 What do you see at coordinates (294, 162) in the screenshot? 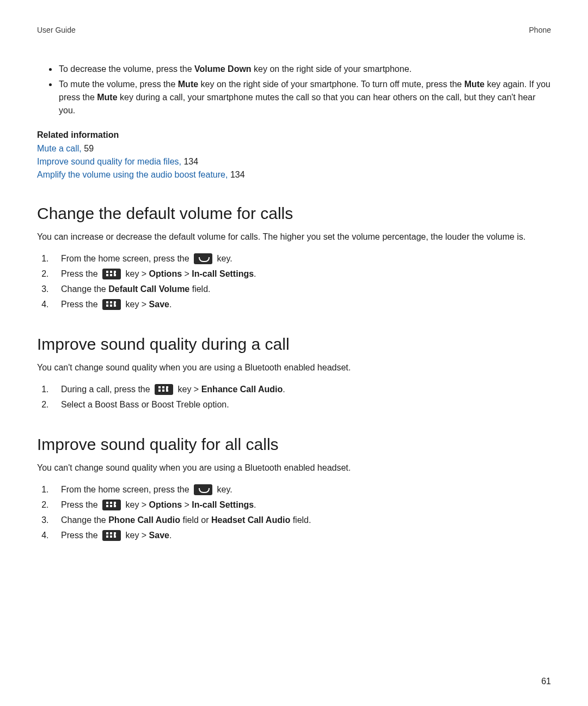
I see `related-item: Improve sound quality for media files, 1…` at bounding box center [294, 162].